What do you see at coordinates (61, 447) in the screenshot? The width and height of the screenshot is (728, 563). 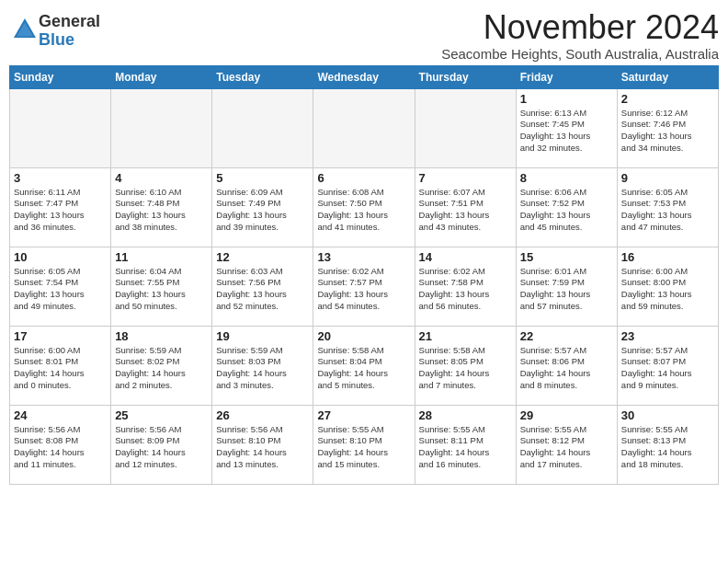 I see `day-info: Sunrise: 5:56 AM Sunset: 8:08 PM Dayligh…` at bounding box center [61, 447].